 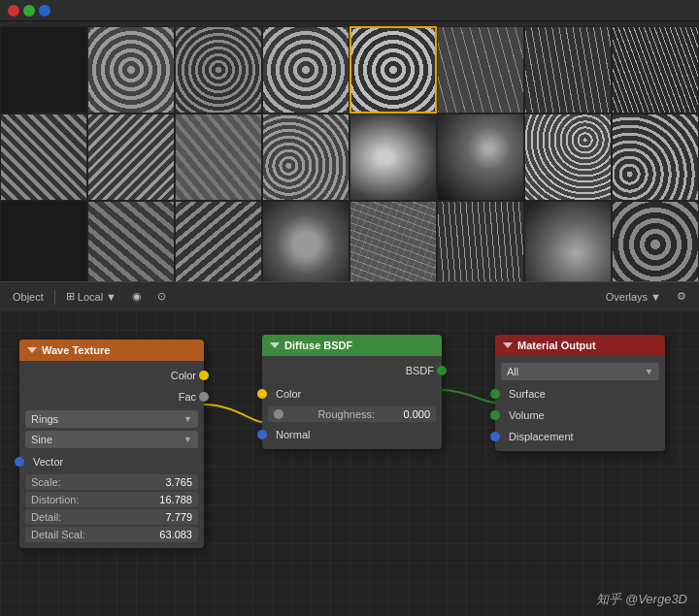 I want to click on diffuse-bsdf-header: Diffuse BSDF, so click(x=351, y=345).